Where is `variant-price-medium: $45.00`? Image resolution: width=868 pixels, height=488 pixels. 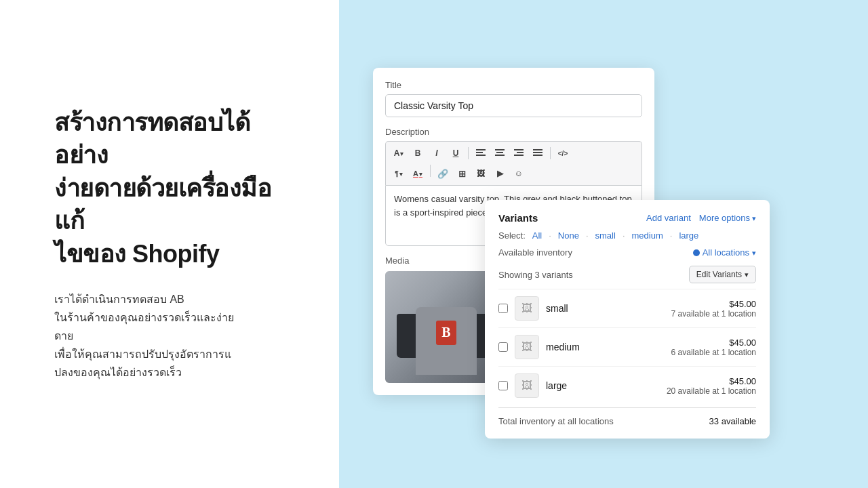 variant-price-medium: $45.00 is located at coordinates (713, 343).